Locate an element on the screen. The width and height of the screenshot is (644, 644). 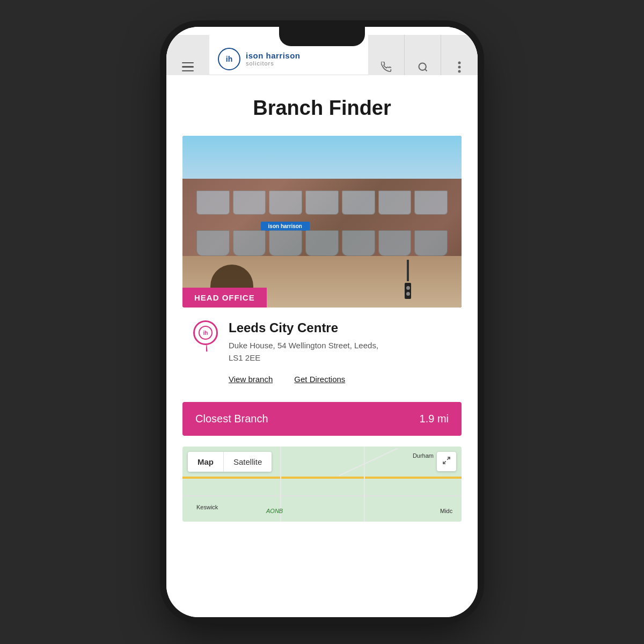
closest-branch-banner: Closest Branch 1.9 mi is located at coordinates (322, 419).